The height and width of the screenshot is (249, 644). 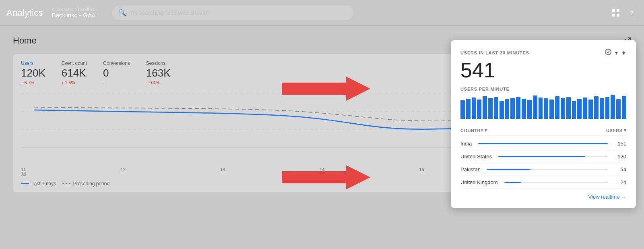 What do you see at coordinates (238, 13) in the screenshot?
I see `search-input` at bounding box center [238, 13].